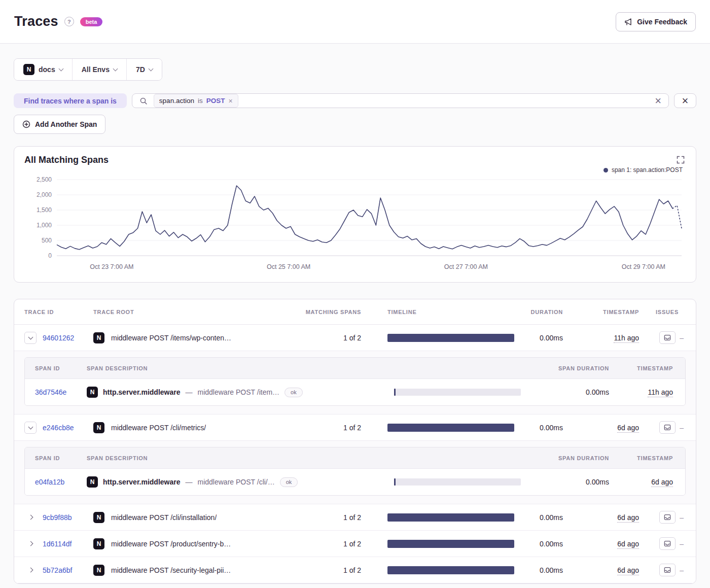 The image size is (710, 588). I want to click on trace-id-link: 9cb9f88b, so click(57, 517).